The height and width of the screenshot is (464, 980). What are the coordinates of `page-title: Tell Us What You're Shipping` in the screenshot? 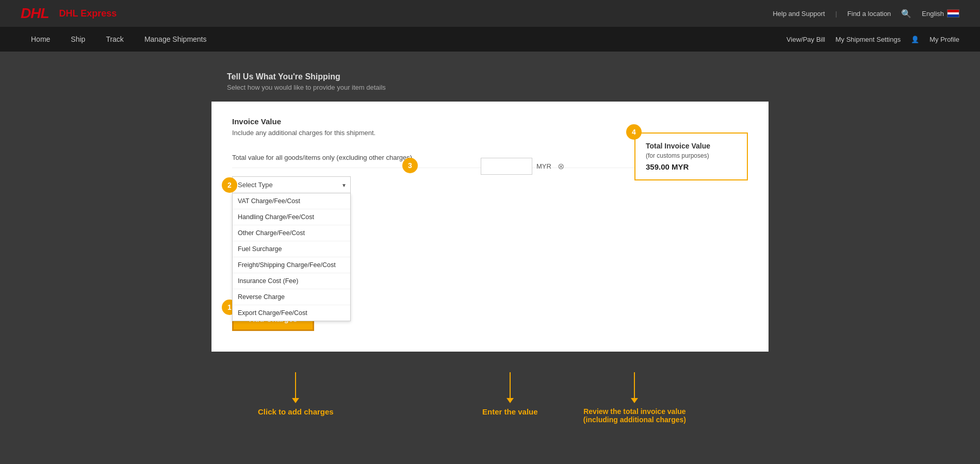 It's located at (490, 77).